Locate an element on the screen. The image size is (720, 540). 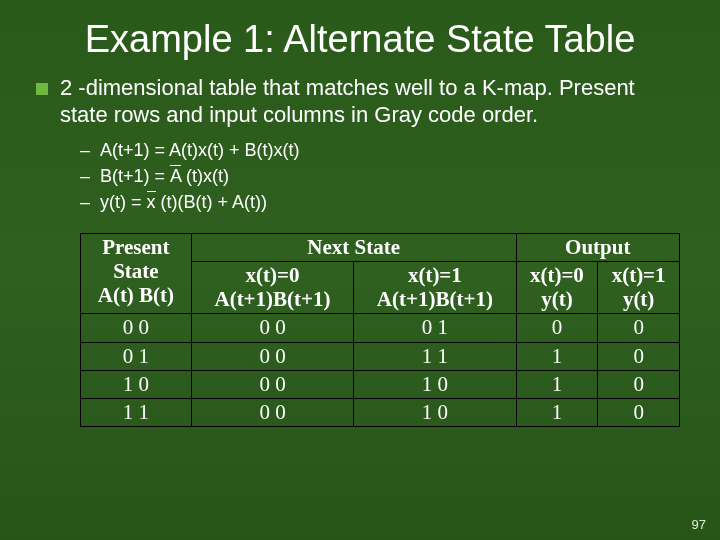
col-next-state: Next State is located at coordinates (354, 247).